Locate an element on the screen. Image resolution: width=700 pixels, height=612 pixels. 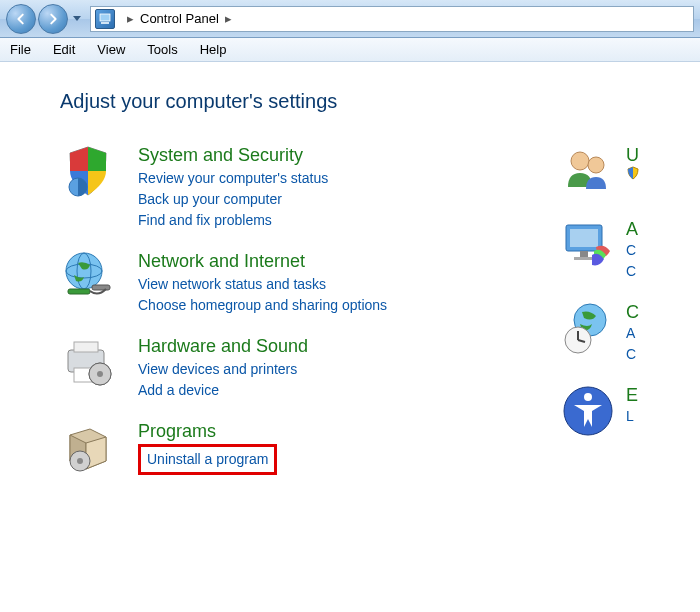
category-title: Hardware and Sound is located at coordinates (223, 346).